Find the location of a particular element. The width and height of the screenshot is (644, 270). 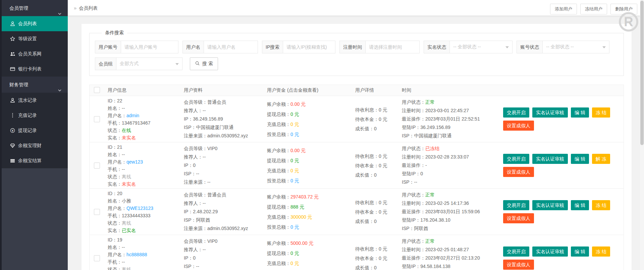

sidebar-item-label: 会员关系网 is located at coordinates (30, 54).